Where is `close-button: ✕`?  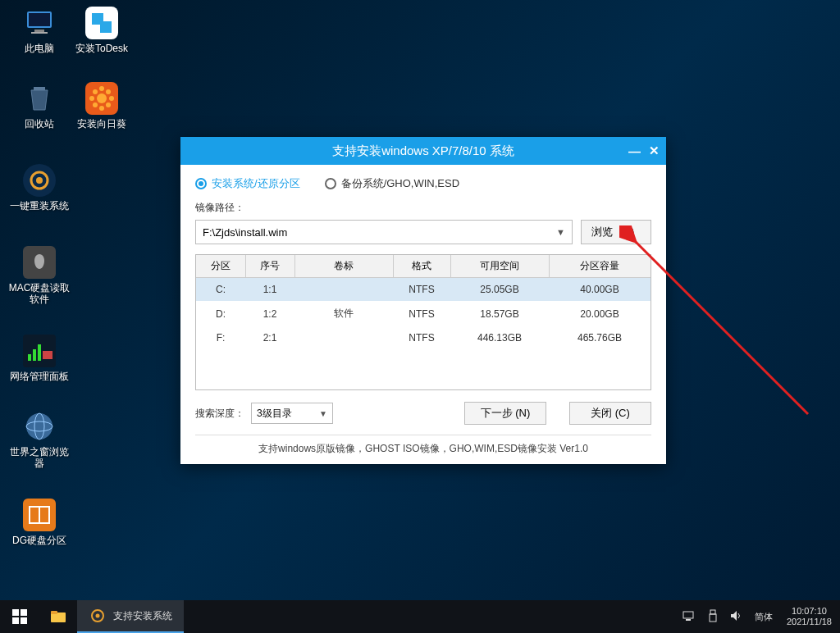
close-button: ✕ is located at coordinates (655, 151).